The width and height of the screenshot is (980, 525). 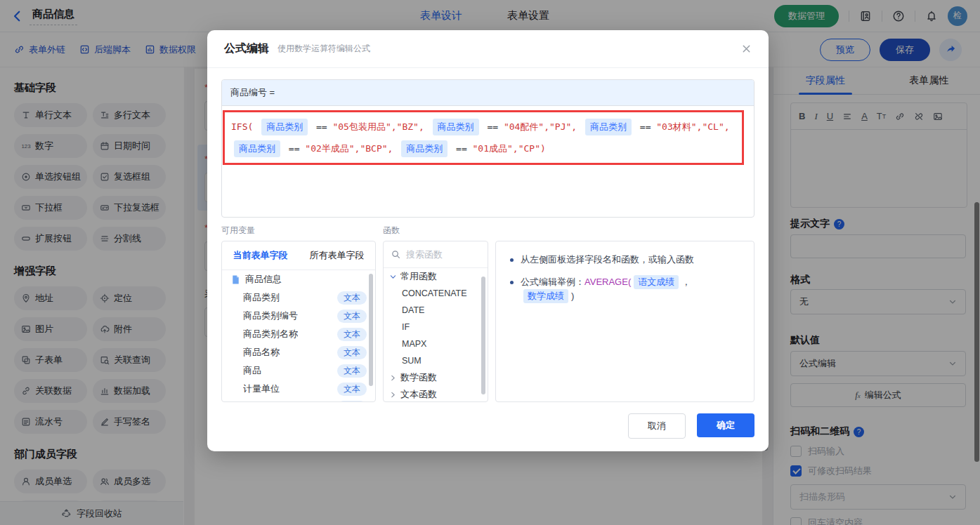 What do you see at coordinates (419, 394) in the screenshot?
I see `function-group-name: 文本函数` at bounding box center [419, 394].